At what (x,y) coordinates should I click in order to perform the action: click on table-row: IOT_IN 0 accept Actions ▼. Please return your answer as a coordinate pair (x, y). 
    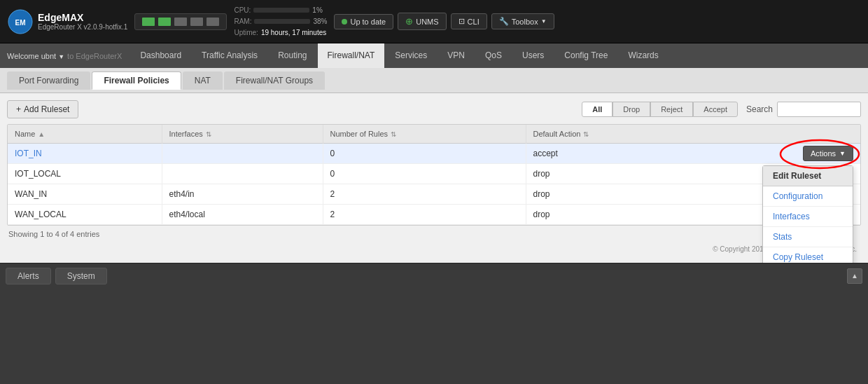
    Looking at the image, I should click on (434, 154).